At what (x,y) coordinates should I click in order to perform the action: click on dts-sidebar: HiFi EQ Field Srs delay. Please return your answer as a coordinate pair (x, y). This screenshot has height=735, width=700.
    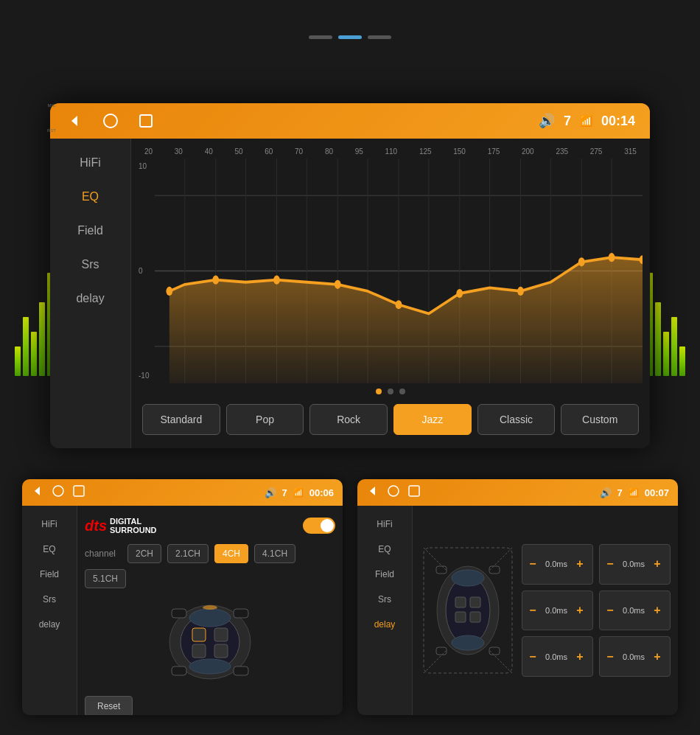
    Looking at the image, I should click on (50, 610).